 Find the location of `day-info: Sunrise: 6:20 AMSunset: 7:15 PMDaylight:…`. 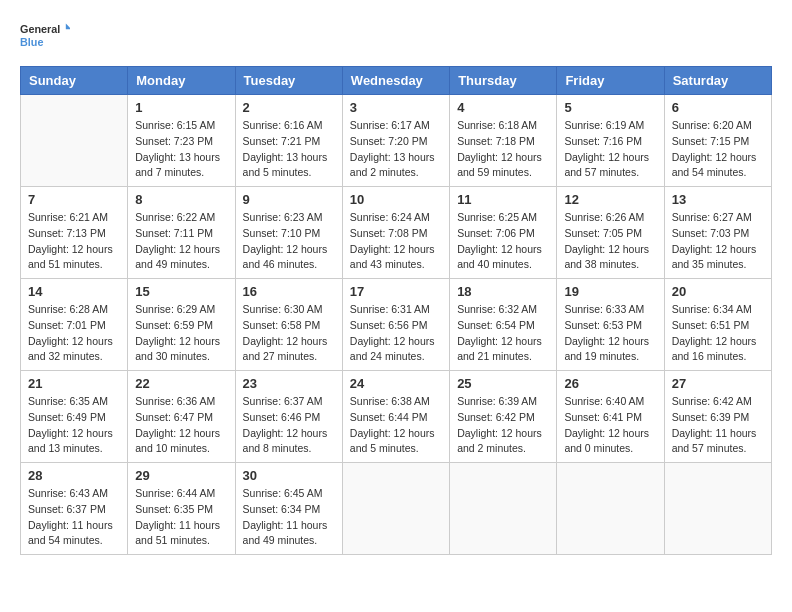

day-info: Sunrise: 6:20 AMSunset: 7:15 PMDaylight:… is located at coordinates (718, 150).